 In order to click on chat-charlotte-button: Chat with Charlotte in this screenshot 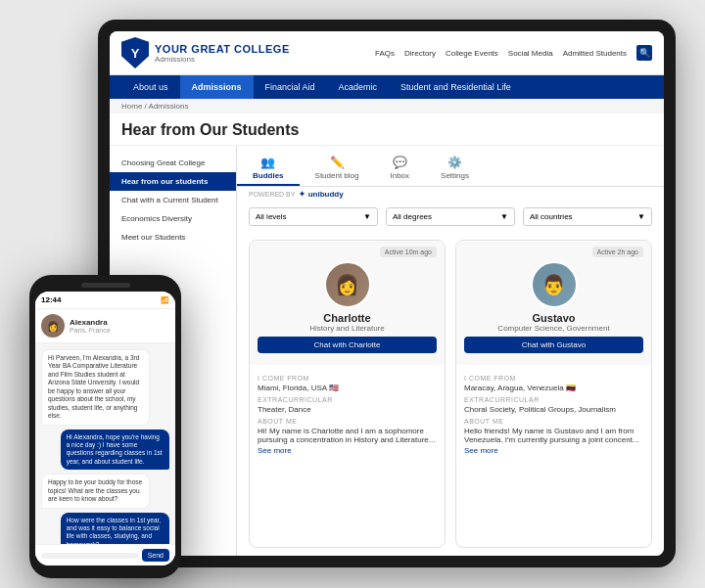, I will do `click(347, 344)`.